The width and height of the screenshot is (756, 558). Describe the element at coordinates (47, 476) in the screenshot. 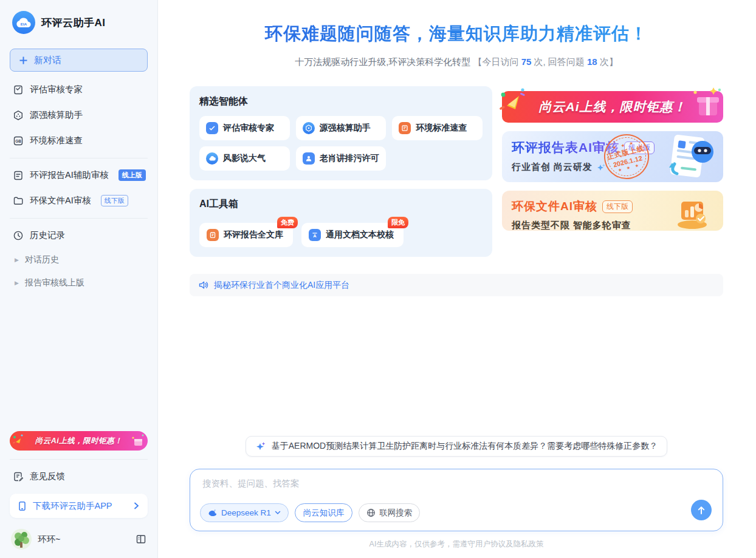

I see `feedback-label: 意见反馈` at that location.